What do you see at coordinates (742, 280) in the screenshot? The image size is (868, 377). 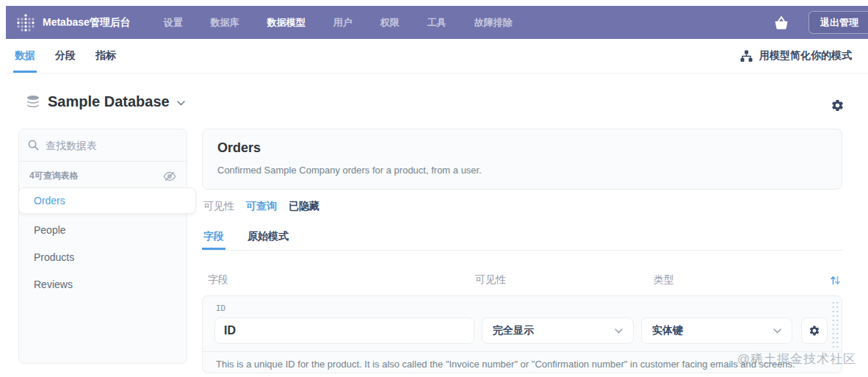 I see `column-header-type: 类型` at bounding box center [742, 280].